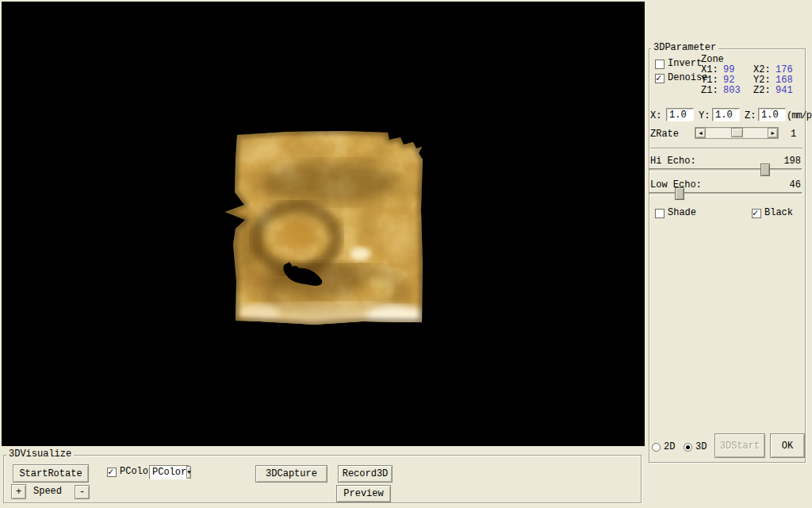  What do you see at coordinates (793, 135) in the screenshot?
I see `zrate-value: 1` at bounding box center [793, 135].